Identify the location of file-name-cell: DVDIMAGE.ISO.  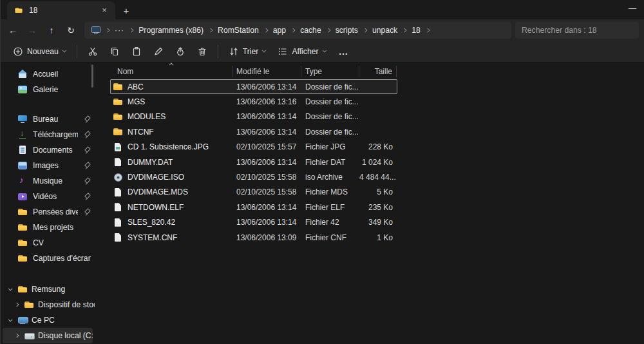
(171, 177).